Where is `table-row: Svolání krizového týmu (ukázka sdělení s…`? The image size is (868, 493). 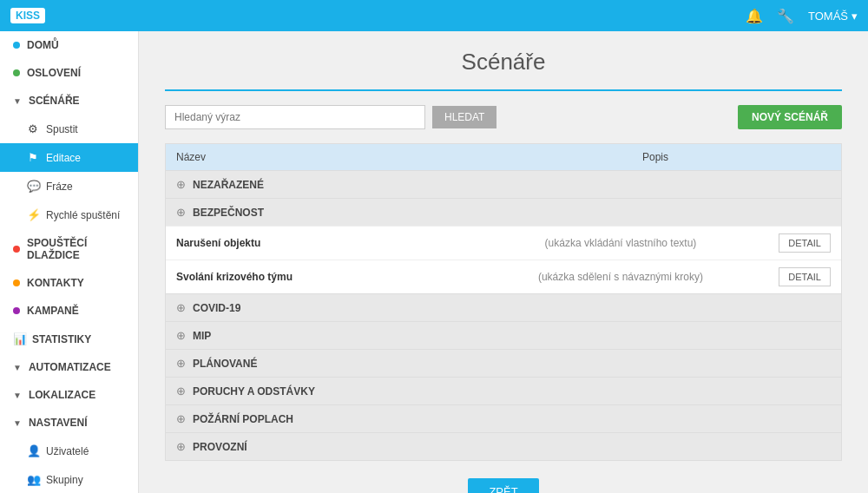
table-row: Svolání krizového týmu (ukázka sdělení s… is located at coordinates (503, 276).